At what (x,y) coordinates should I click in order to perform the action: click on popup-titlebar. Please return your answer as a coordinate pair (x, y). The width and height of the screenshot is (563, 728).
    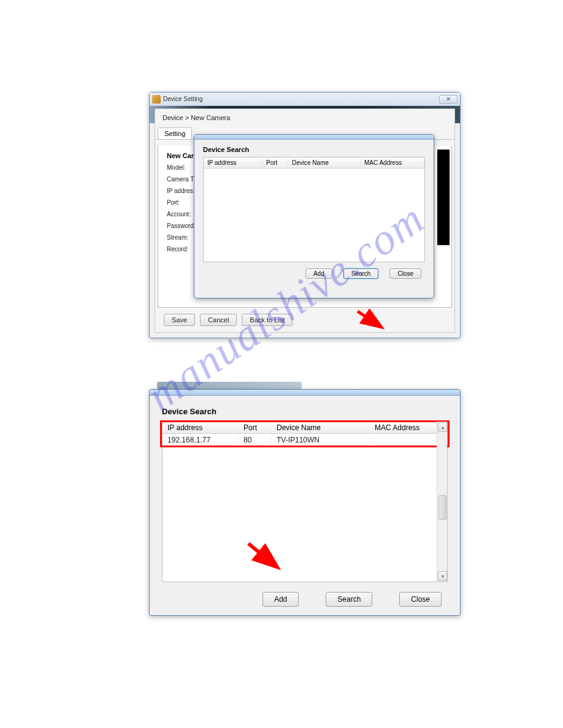
    Looking at the image, I should click on (314, 137).